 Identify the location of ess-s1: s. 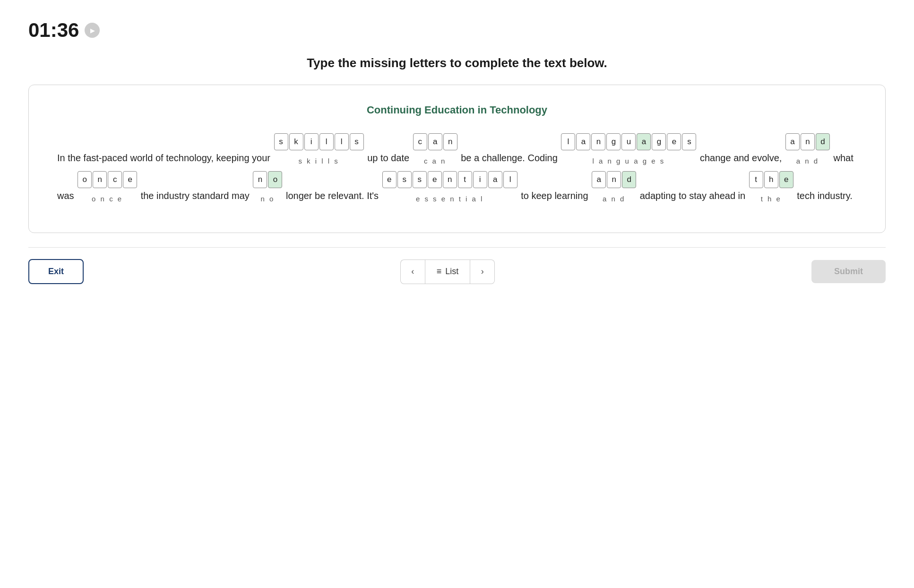
(405, 180).